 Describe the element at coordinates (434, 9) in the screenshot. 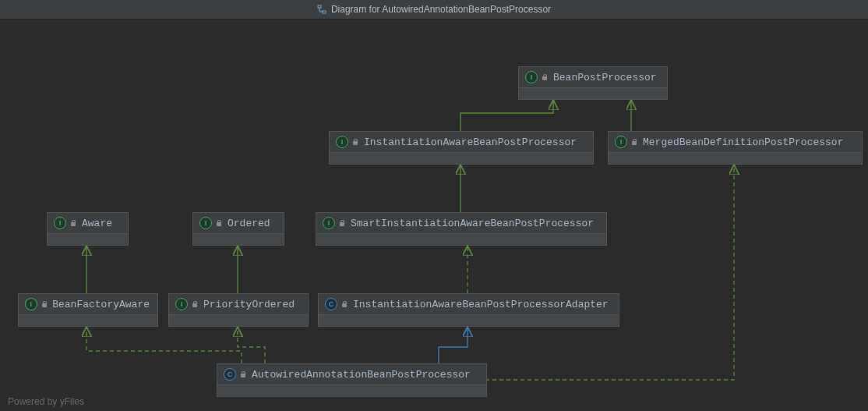

I see `title-bar: Diagram for AutowiredAnnotationBeanPostP…` at that location.